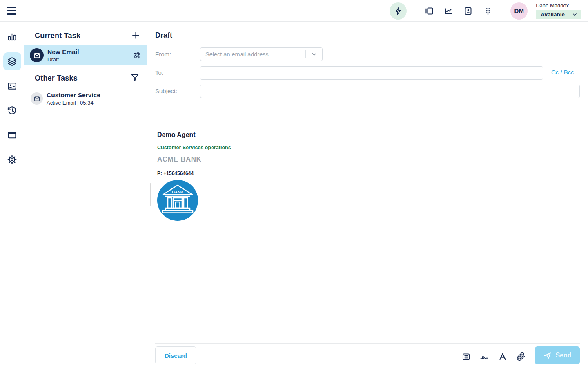 The width and height of the screenshot is (588, 368). I want to click on composer-footer: Discard, so click(368, 356).